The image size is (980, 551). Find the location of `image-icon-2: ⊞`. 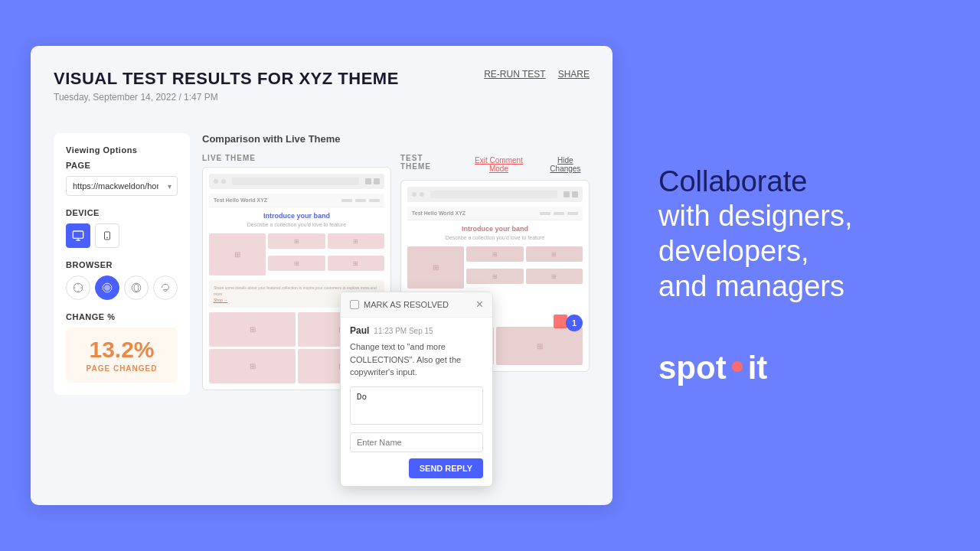

image-icon-2: ⊞ is located at coordinates (297, 242).